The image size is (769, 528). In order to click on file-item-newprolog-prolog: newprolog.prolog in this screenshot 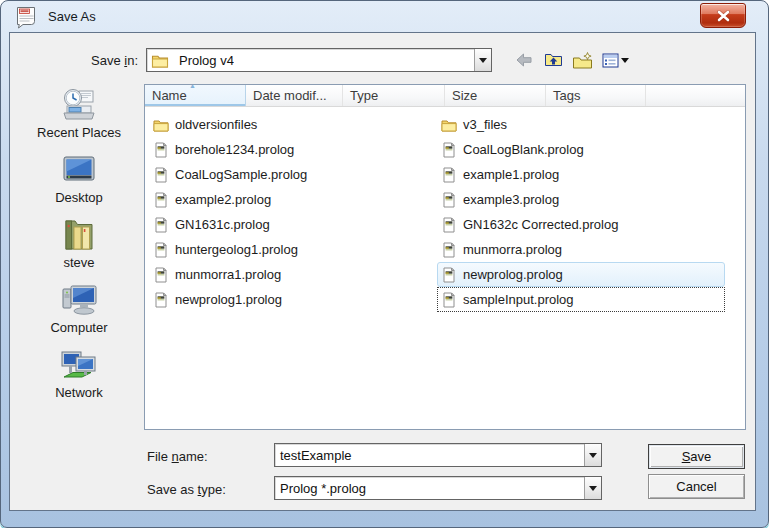, I will do `click(581, 274)`.